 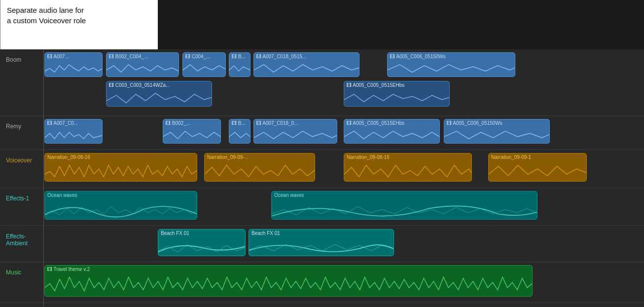 What do you see at coordinates (22, 271) in the screenshot?
I see `music-label: Music` at bounding box center [22, 271].